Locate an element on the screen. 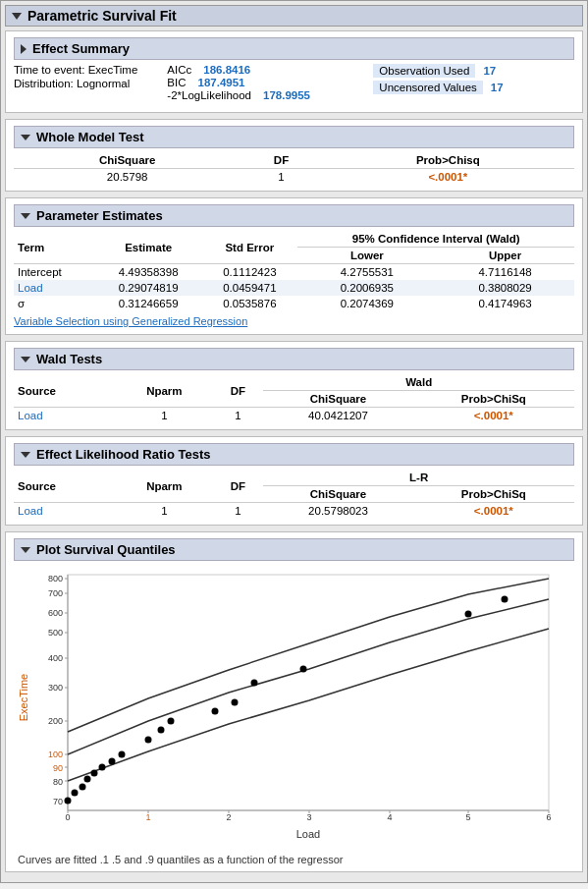 This screenshot has width=588, height=889. table-row: Load 0.29074819 0.0459471 0.2006935 0.38… is located at coordinates (294, 288).